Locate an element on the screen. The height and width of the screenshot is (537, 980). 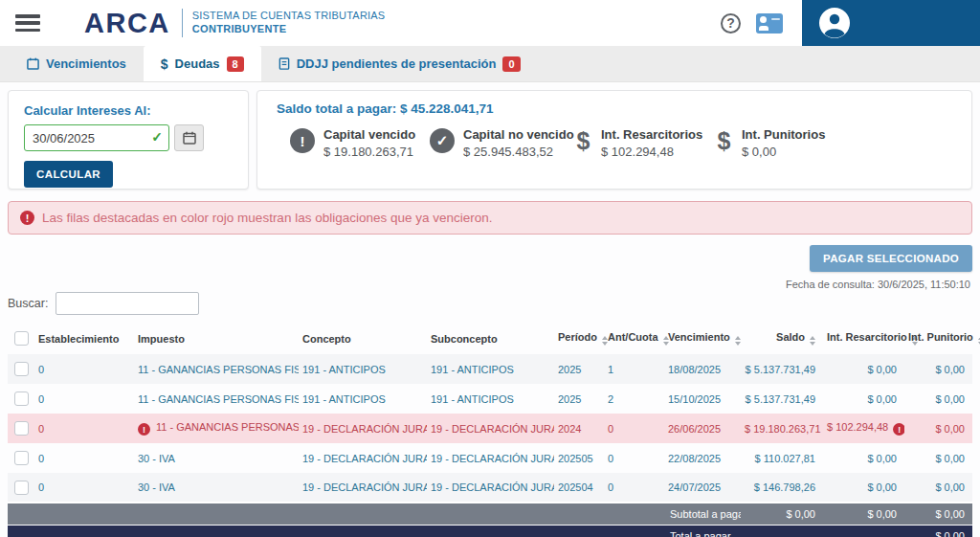
user-menu is located at coordinates (891, 23).